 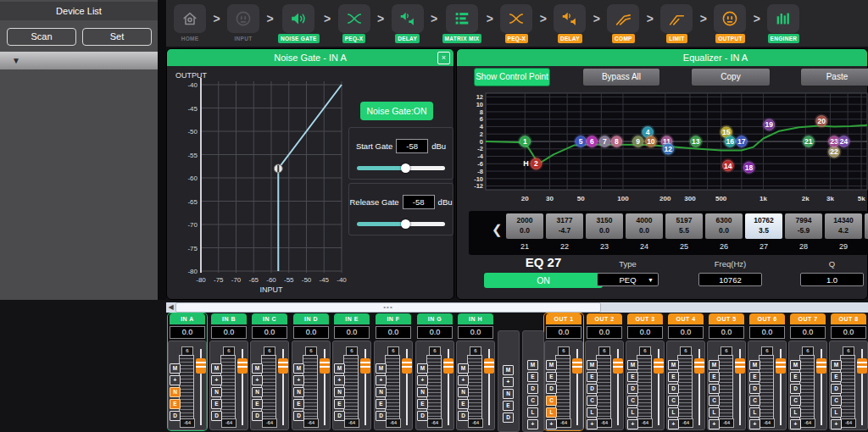 What do you see at coordinates (783, 24) in the screenshot?
I see `toolbar-item-11-enginer: ENGINER` at bounding box center [783, 24].